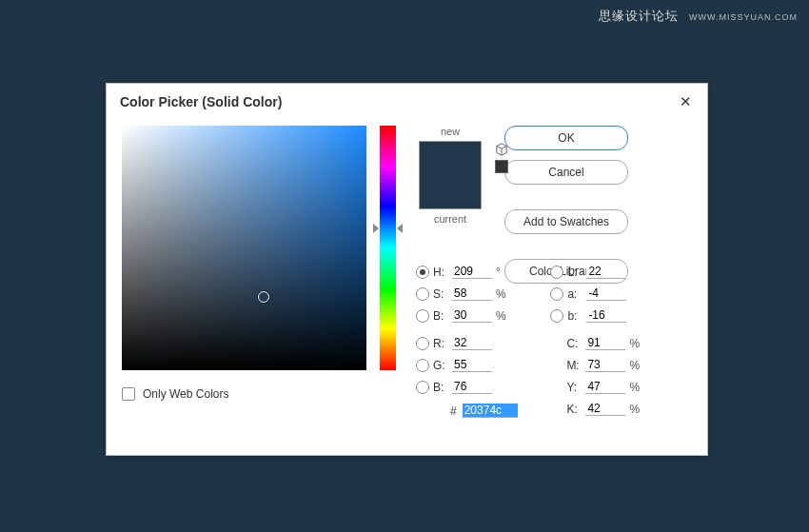 Image resolution: width=809 pixels, height=532 pixels. I want to click on current-color-swatch, so click(450, 192).